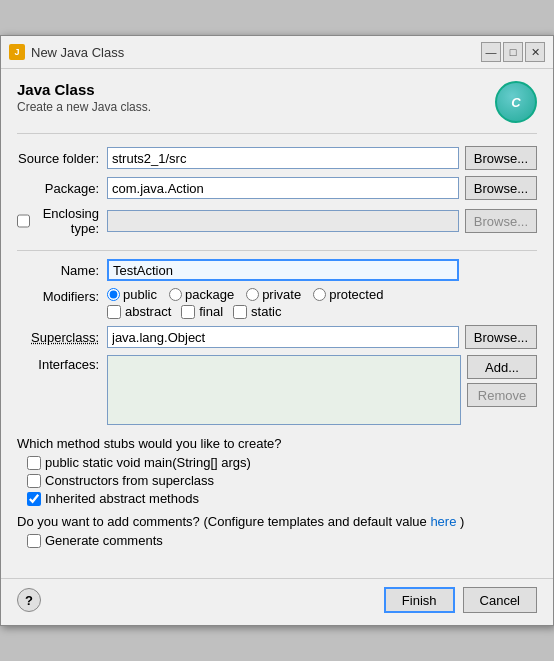  What do you see at coordinates (283, 158) in the screenshot?
I see `source-folder-input` at bounding box center [283, 158].